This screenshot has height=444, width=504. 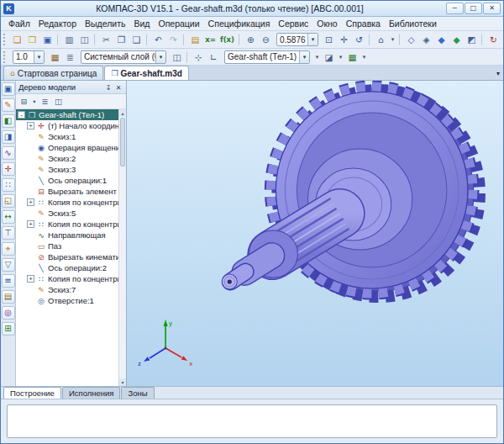 What do you see at coordinates (329, 40) in the screenshot?
I see `zoom-area-icon: ⊡` at bounding box center [329, 40].